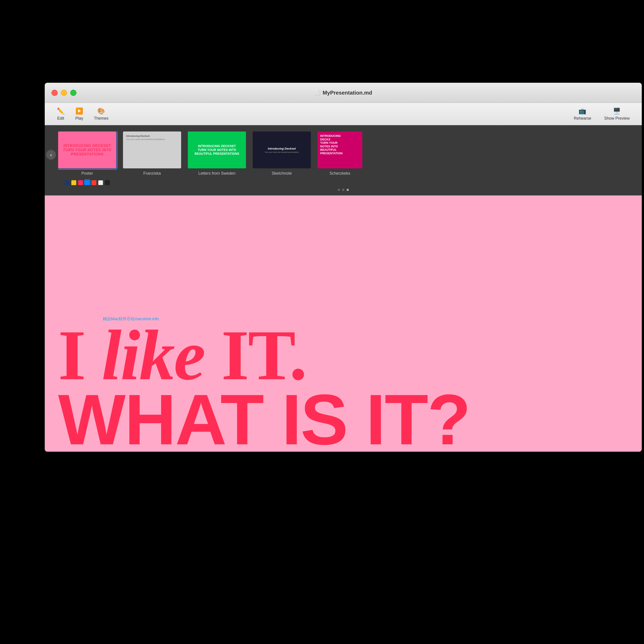  What do you see at coordinates (331, 145) in the screenshot?
I see `scherz-title: INTRODUCINGDECKSTURN YOURNOTES INTOBEAUT…` at bounding box center [331, 145].